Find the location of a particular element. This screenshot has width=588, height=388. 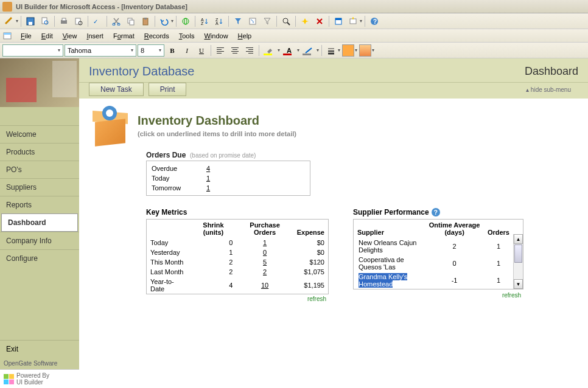

toggle-filter-icon is located at coordinates (267, 21).